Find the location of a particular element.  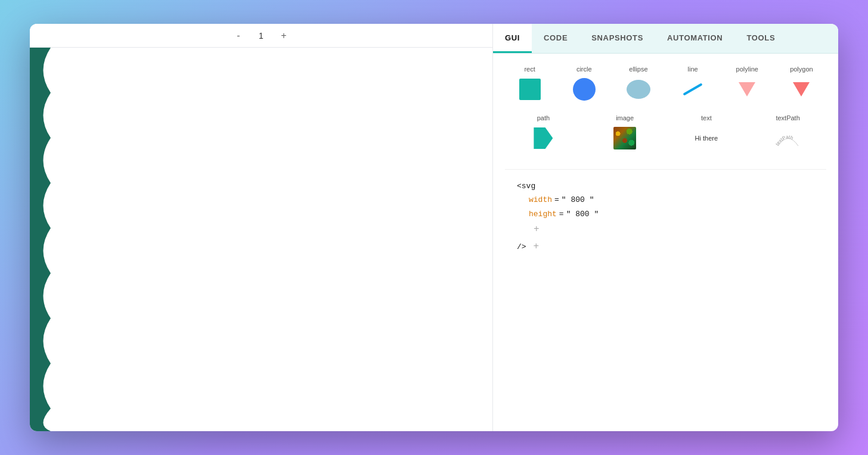

code-close-tag: /> is located at coordinates (522, 247).